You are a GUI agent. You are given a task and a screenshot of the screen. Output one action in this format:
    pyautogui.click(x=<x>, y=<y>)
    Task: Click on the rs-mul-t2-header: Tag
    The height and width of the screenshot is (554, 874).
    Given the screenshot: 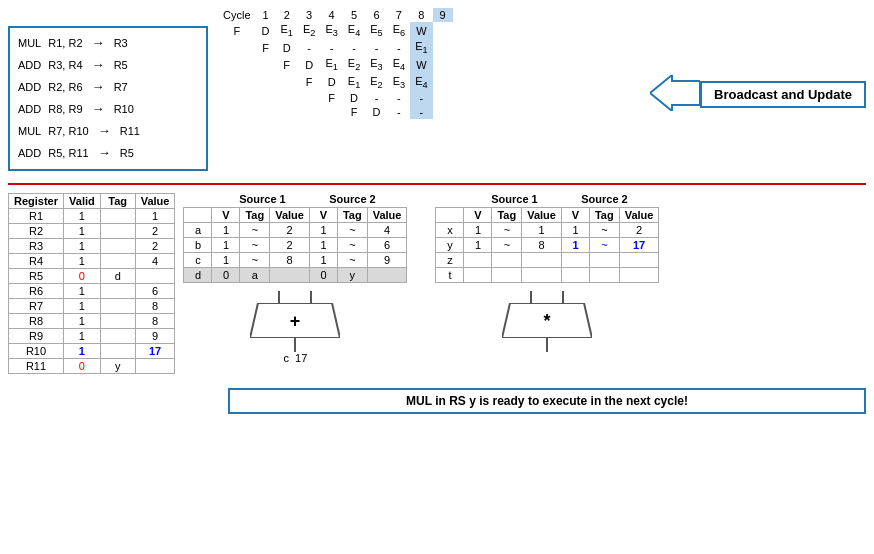 What is the action you would take?
    pyautogui.click(x=604, y=214)
    